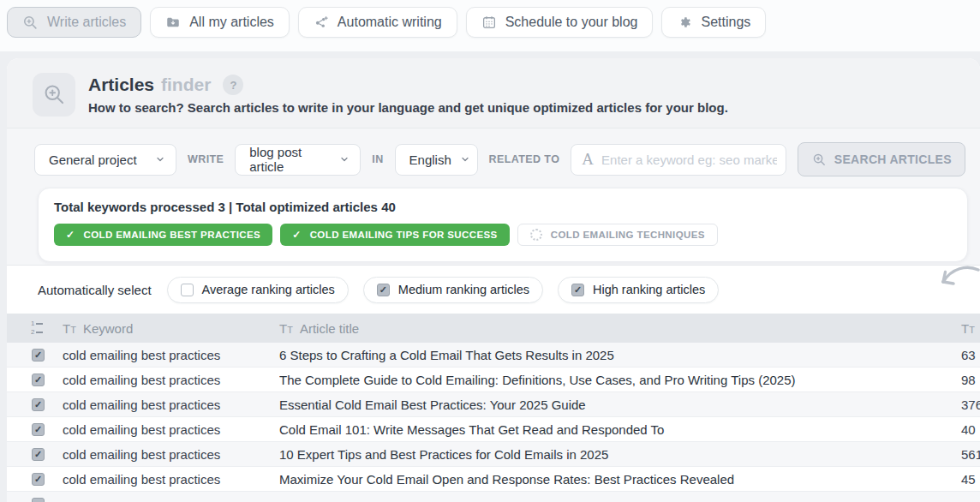 The width and height of the screenshot is (980, 502). What do you see at coordinates (959, 280) in the screenshot?
I see `hand-drawn-arrow-icon` at bounding box center [959, 280].